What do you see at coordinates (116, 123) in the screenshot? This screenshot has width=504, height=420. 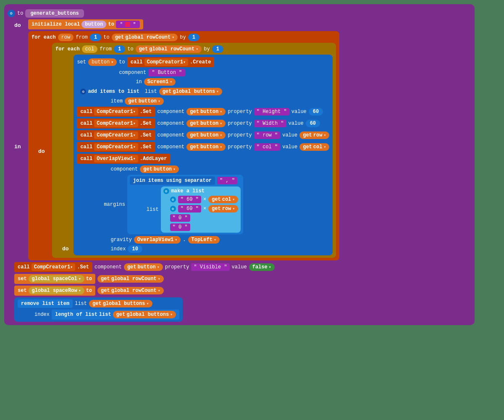 I see `compcreator-width: CompCreator1 ▾` at bounding box center [116, 123].